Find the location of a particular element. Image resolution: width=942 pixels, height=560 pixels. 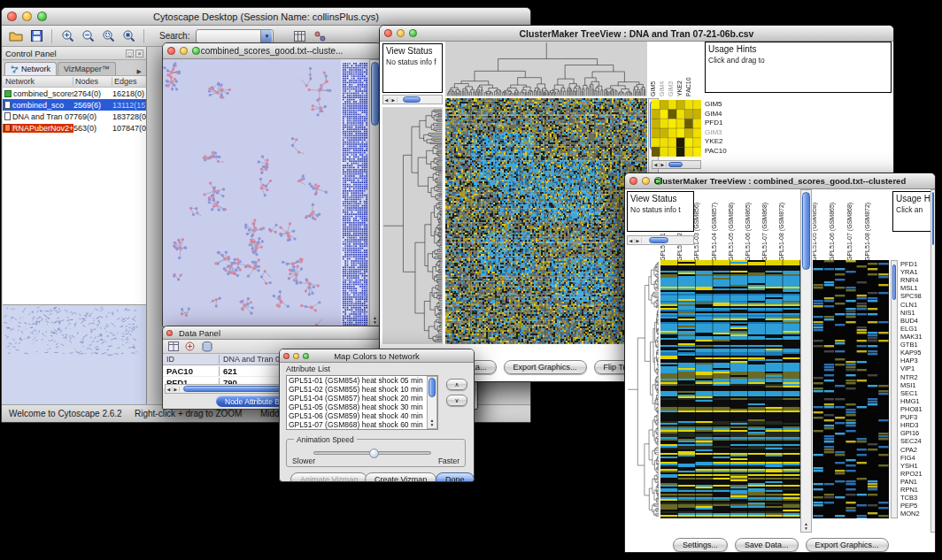

network-type-icon is located at coordinates (7, 127).